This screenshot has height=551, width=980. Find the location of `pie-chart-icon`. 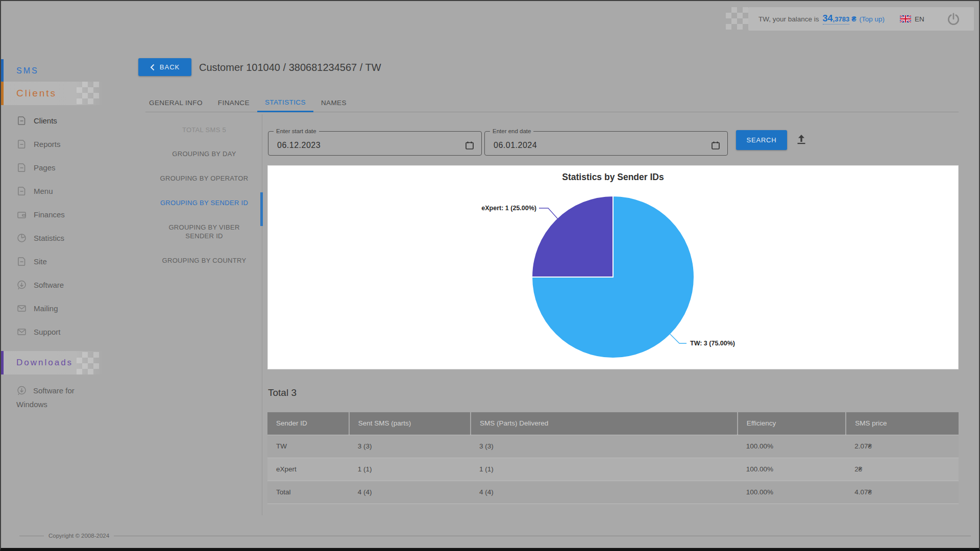

pie-chart-icon is located at coordinates (21, 238).